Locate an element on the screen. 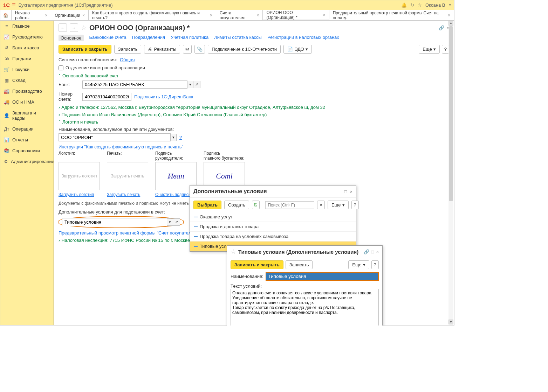  popup2-help-button: ? is located at coordinates (375, 265).